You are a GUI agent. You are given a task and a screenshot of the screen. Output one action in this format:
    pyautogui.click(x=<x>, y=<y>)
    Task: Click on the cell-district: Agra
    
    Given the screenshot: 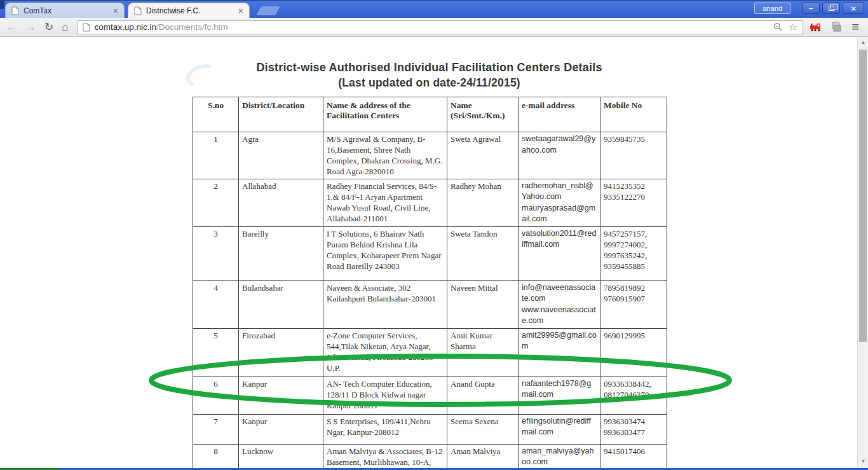 What is the action you would take?
    pyautogui.click(x=281, y=156)
    